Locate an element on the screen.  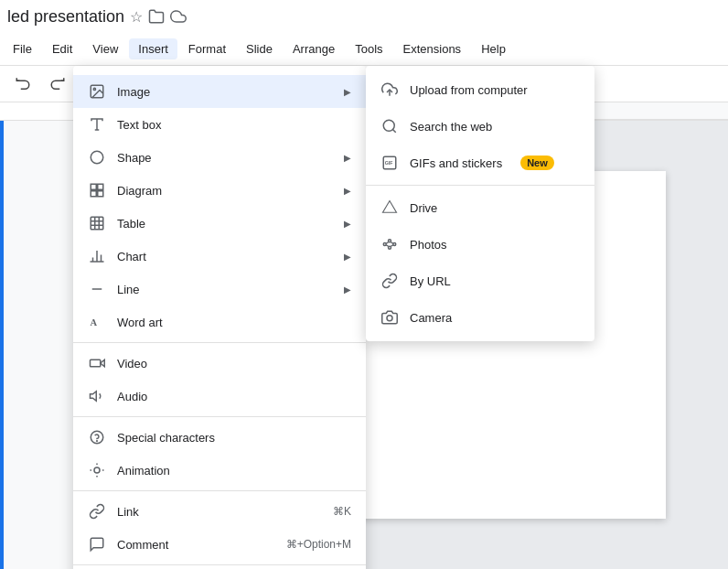
menu-extensions: Extensions is located at coordinates (433, 49).